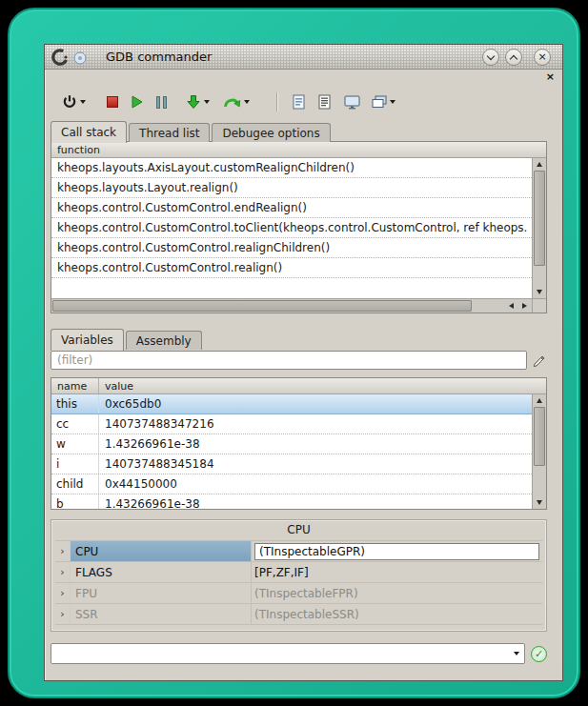 The width and height of the screenshot is (588, 706). What do you see at coordinates (193, 102) in the screenshot?
I see `step-into-icon` at bounding box center [193, 102].